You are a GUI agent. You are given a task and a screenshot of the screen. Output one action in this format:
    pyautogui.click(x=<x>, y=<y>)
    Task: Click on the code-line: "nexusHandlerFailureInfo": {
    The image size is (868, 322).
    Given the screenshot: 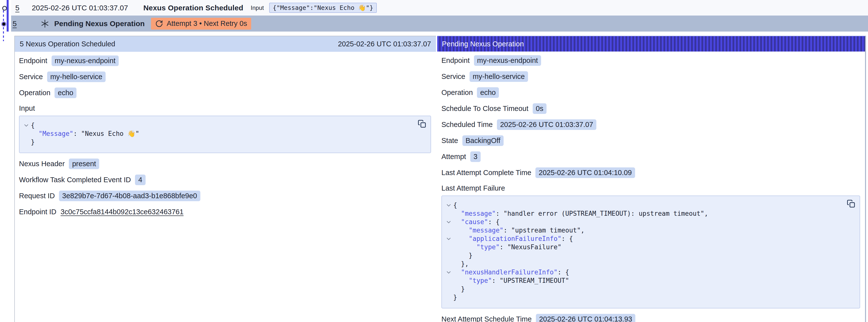 What is the action you would take?
    pyautogui.click(x=643, y=272)
    